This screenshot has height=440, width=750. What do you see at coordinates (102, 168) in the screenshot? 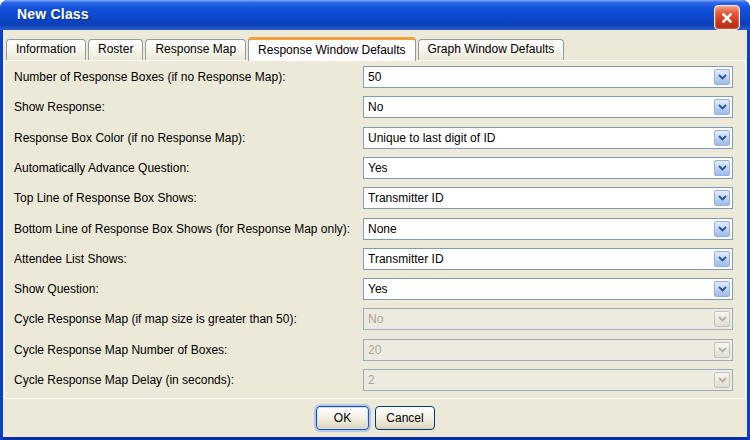
I see `field-label: Automatically Advance Question:` at bounding box center [102, 168].